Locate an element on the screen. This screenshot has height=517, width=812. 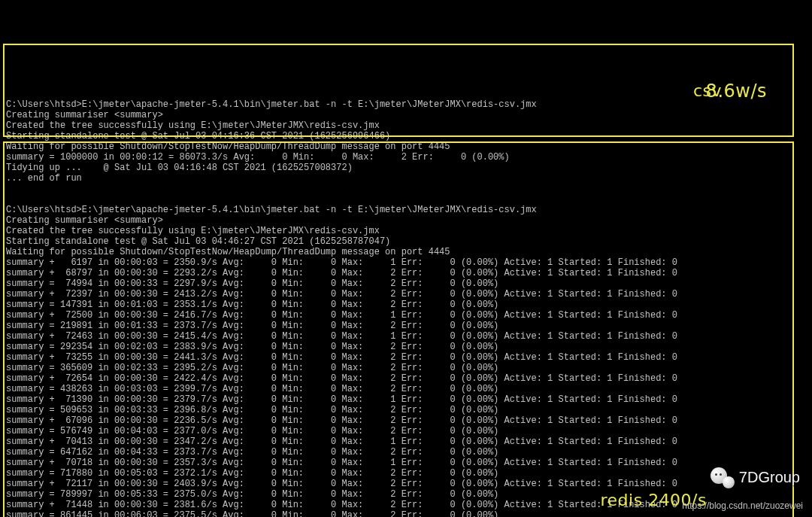
terminal-line: summary + 72463 in 00:00:30 = 2415.4/s A… is located at coordinates (406, 336).